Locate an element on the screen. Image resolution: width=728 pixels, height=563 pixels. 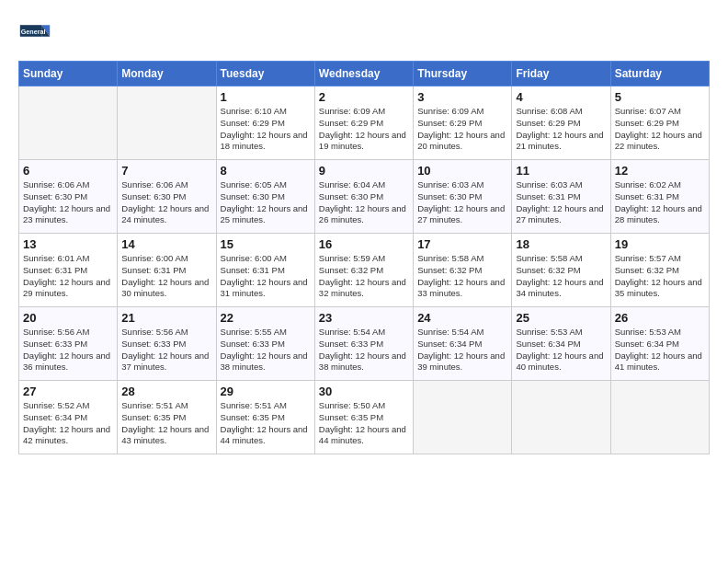
day-number: 15 is located at coordinates (266, 245).